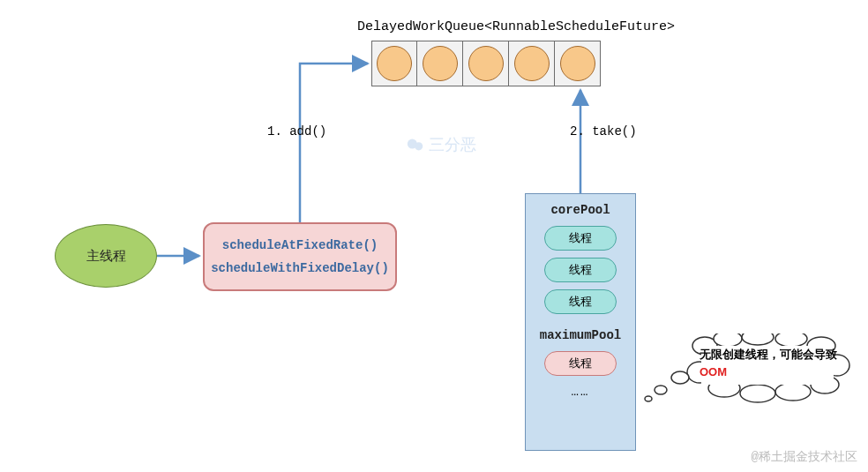  What do you see at coordinates (296, 131) in the screenshot?
I see `edge-label-add: 1. add()` at bounding box center [296, 131].